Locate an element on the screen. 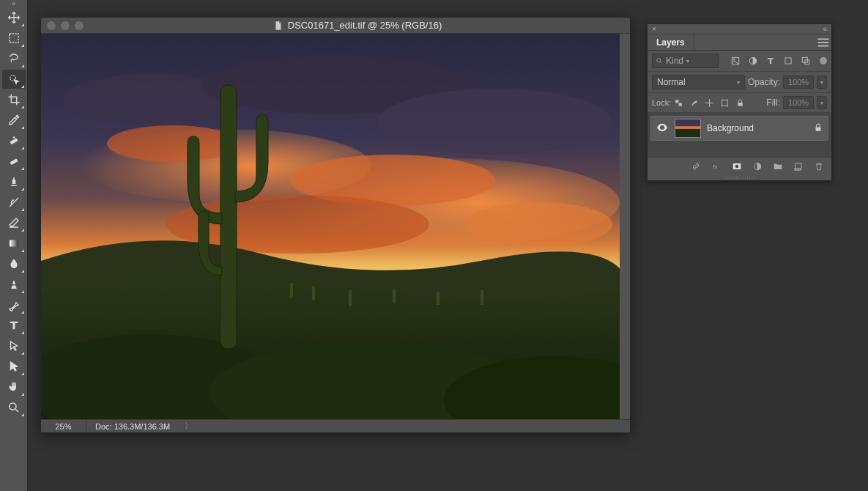  path-select-tool is located at coordinates (14, 346).